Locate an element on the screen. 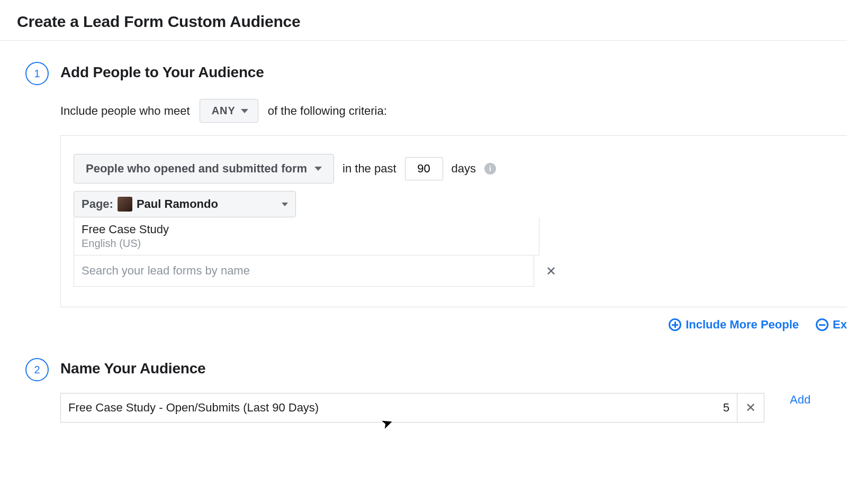 This screenshot has width=847, height=504. page-prefix-label: Page: is located at coordinates (97, 204).